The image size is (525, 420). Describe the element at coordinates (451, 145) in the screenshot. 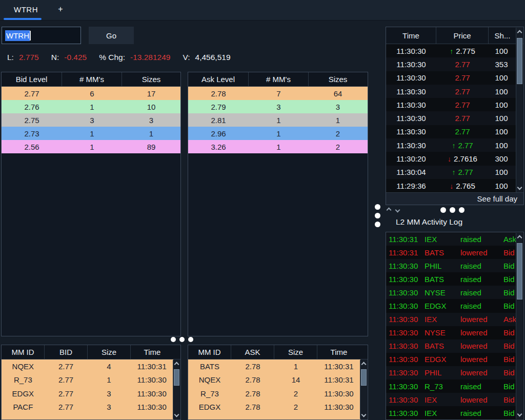

I see `time-sales-row: 11:30:30↑2.77100` at that location.